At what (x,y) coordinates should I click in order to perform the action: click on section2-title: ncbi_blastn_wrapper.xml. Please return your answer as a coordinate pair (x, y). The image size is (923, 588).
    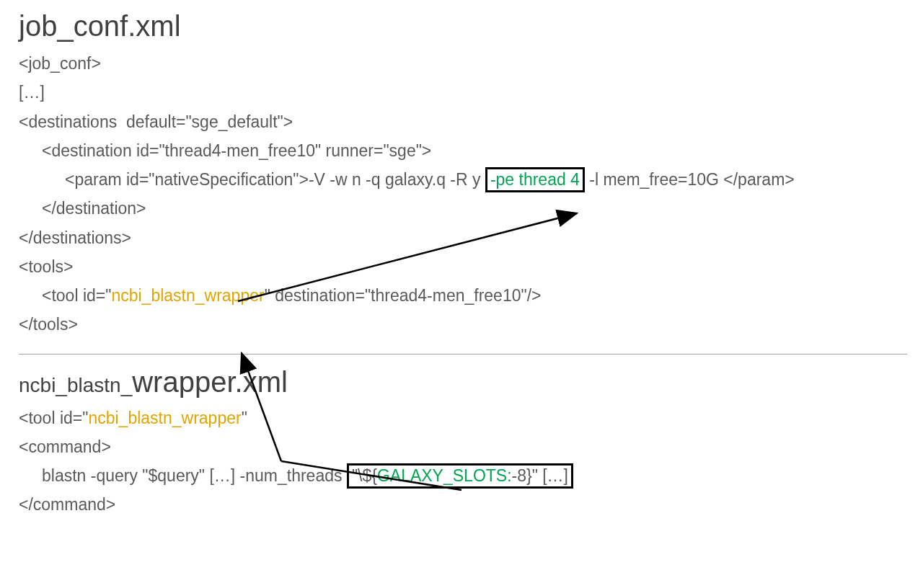
    Looking at the image, I should click on (463, 382).